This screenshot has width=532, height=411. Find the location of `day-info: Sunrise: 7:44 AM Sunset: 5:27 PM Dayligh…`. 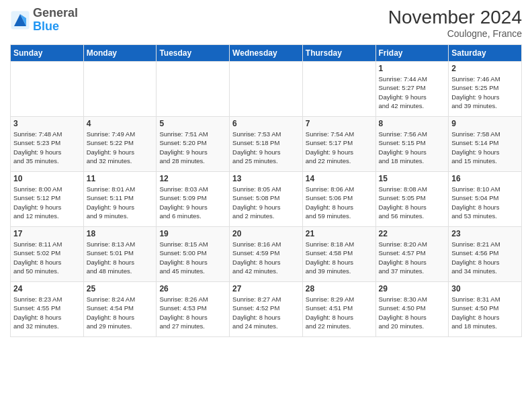

day-info: Sunrise: 7:44 AM Sunset: 5:27 PM Dayligh… is located at coordinates (412, 93).